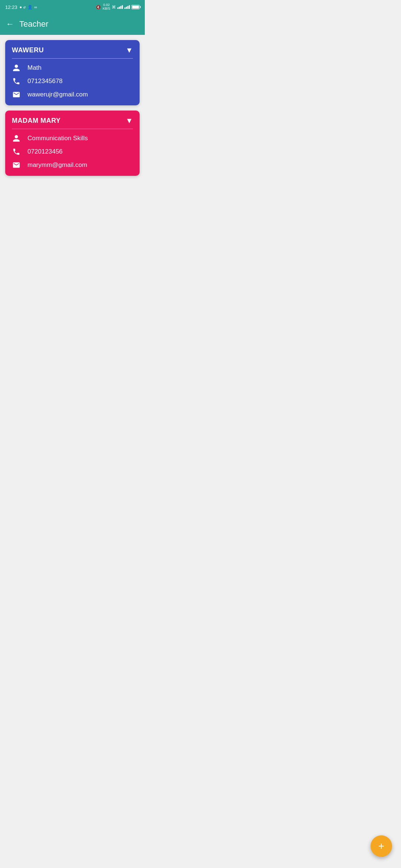 This screenshot has height=868, width=401. Describe the element at coordinates (72, 24) in the screenshot. I see `app-bar: ← Teacher` at that location.